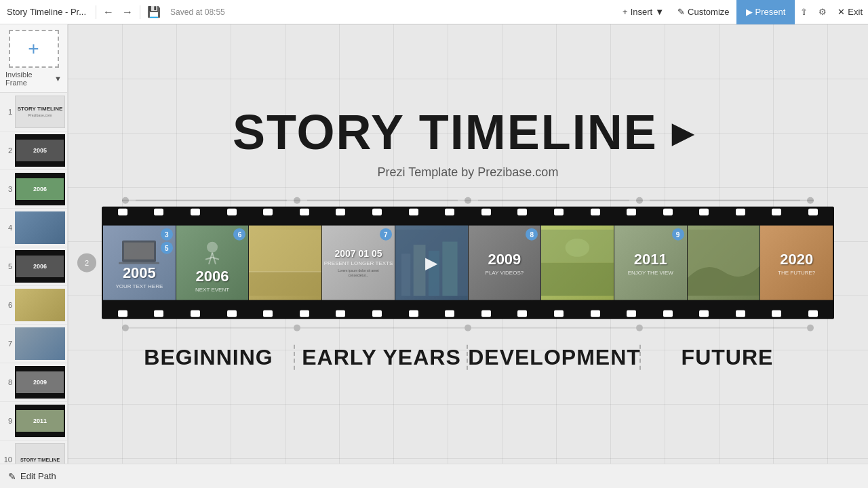  I want to click on slide-thumb-3: 2006, so click(40, 189).